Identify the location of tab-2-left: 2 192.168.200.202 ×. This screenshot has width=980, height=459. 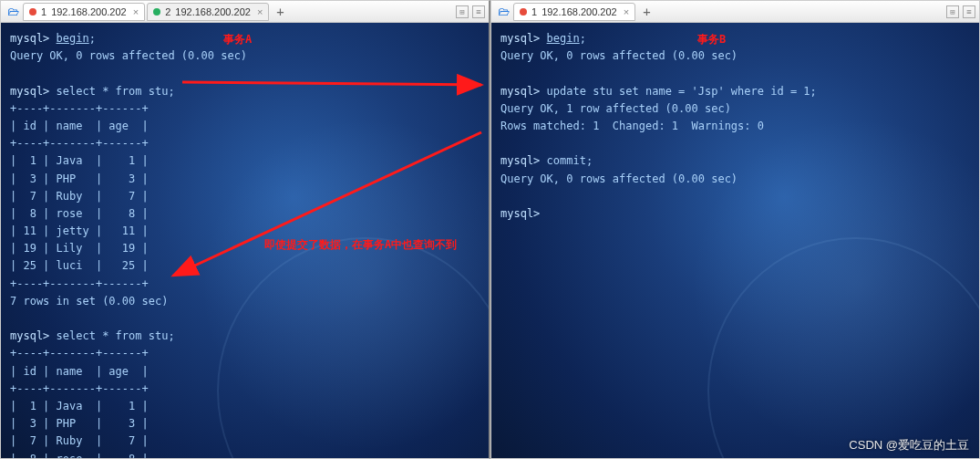
(208, 12).